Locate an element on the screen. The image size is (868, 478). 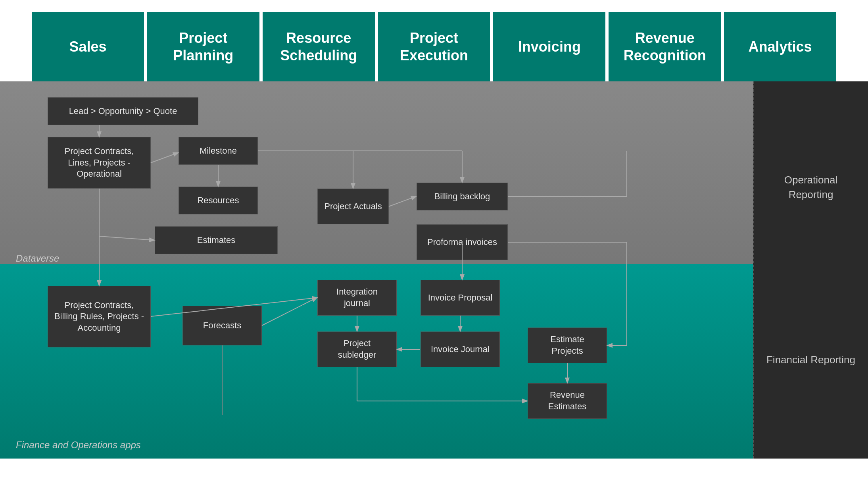
financial-reporting-label: Financial Reporting is located at coordinates (811, 360).